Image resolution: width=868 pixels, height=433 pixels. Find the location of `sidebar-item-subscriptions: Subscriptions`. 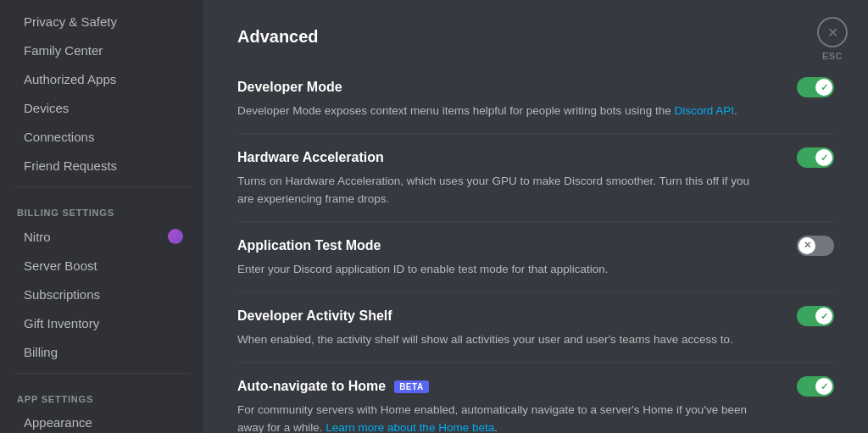

sidebar-item-subscriptions: Subscriptions is located at coordinates (102, 295).